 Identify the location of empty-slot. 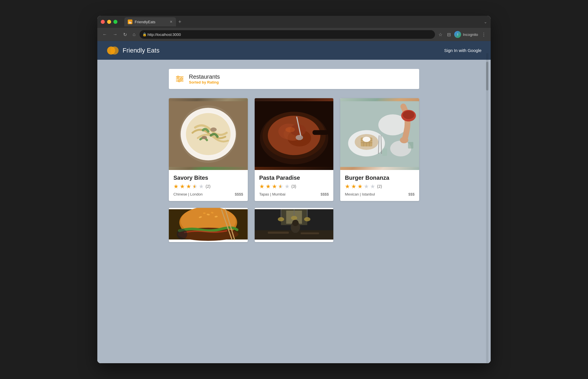
(380, 225).